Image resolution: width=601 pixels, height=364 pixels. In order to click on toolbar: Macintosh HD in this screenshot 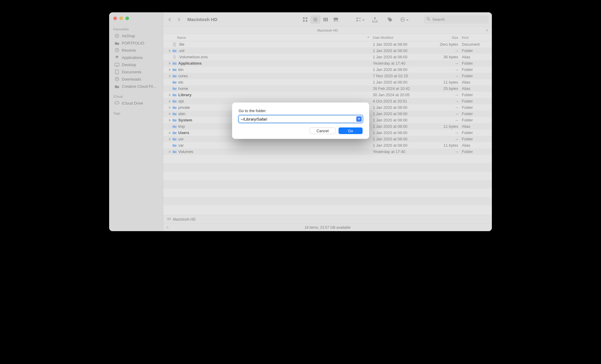, I will do `click(328, 20)`.